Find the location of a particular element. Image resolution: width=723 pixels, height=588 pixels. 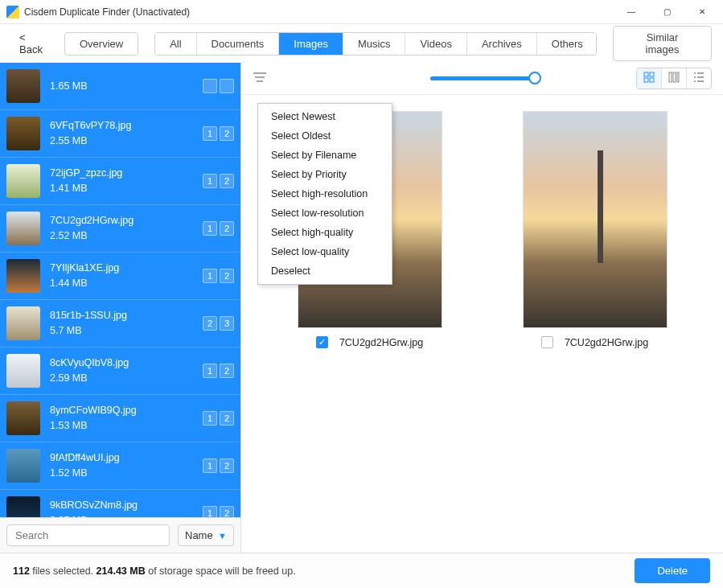

file-row: 815r1b-1SSU.jpg5.7 MB23 is located at coordinates (121, 323).